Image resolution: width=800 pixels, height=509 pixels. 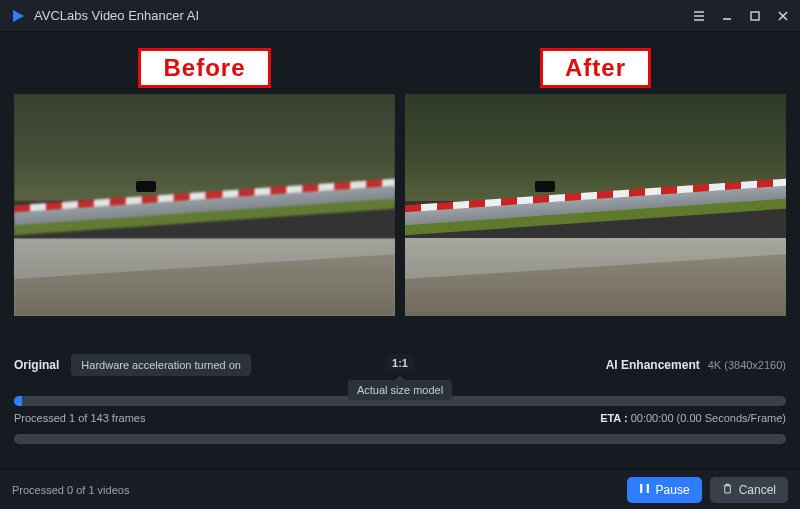 What do you see at coordinates (693, 418) in the screenshot?
I see `eta-text: ETA : 00:00:00 (0.00 Seconds/Frame)` at bounding box center [693, 418].